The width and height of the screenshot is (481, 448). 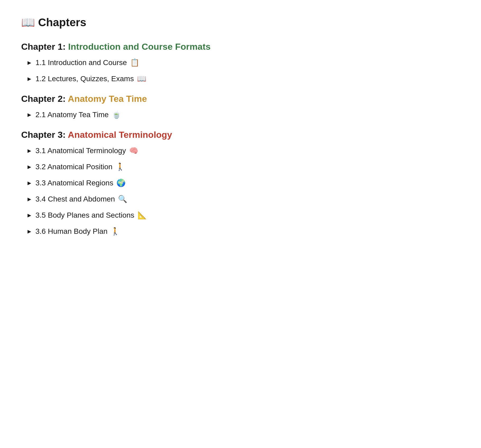 What do you see at coordinates (123, 199) in the screenshot?
I see `item-emoji: 🔍` at bounding box center [123, 199].